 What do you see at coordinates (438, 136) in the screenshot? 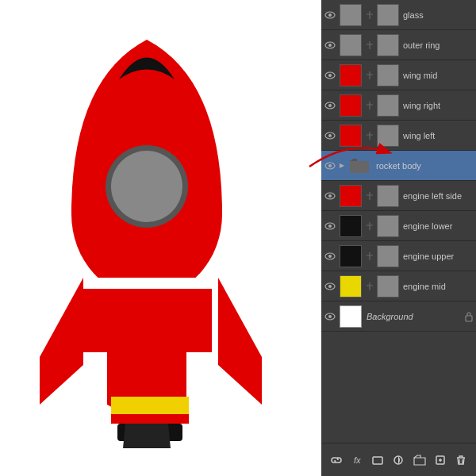
I see `layer-name-wing-left: wing left` at bounding box center [438, 136].